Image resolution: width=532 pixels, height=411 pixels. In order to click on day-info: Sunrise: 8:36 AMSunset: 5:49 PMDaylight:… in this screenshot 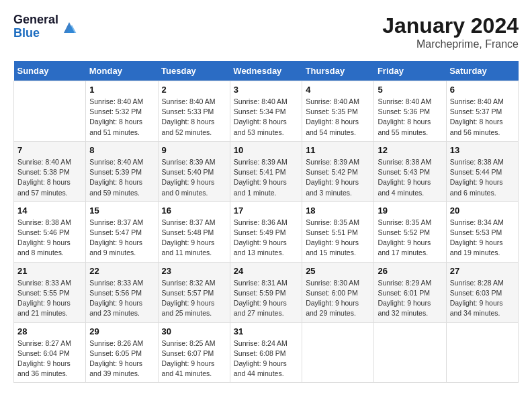, I will do `click(266, 238)`.